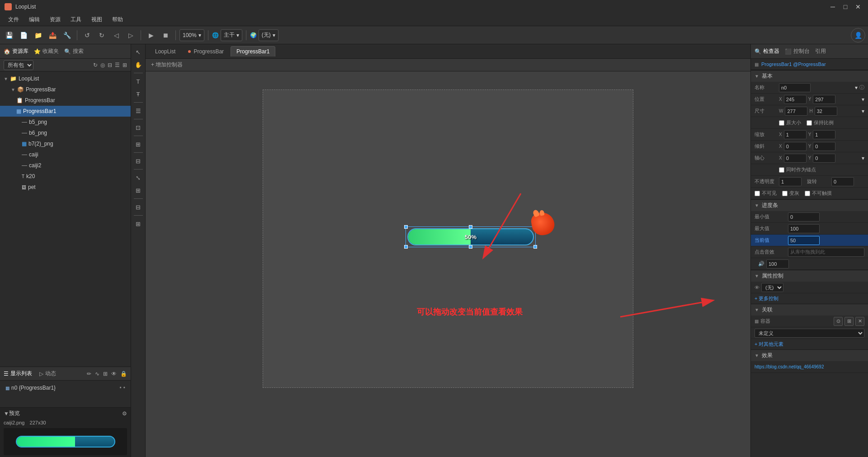  I want to click on align-btn: ⊟, so click(138, 161).